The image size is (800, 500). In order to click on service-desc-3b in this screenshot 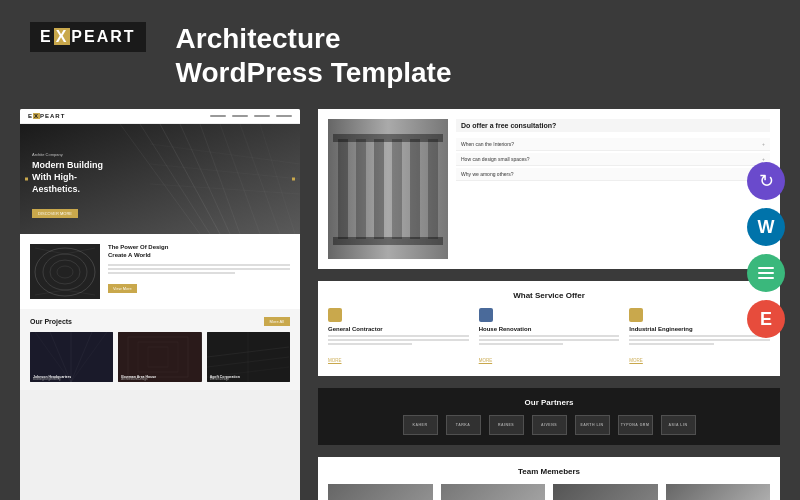, I will do `click(700, 340)`.